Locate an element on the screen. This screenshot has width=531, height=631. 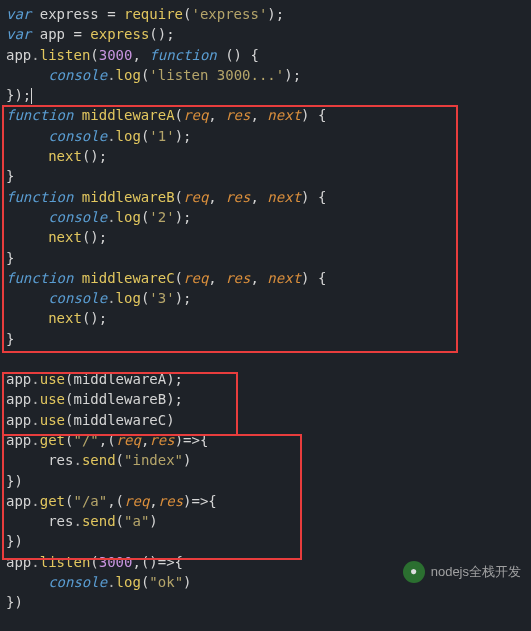
code-line: var express = require('express'); is located at coordinates (266, 14).